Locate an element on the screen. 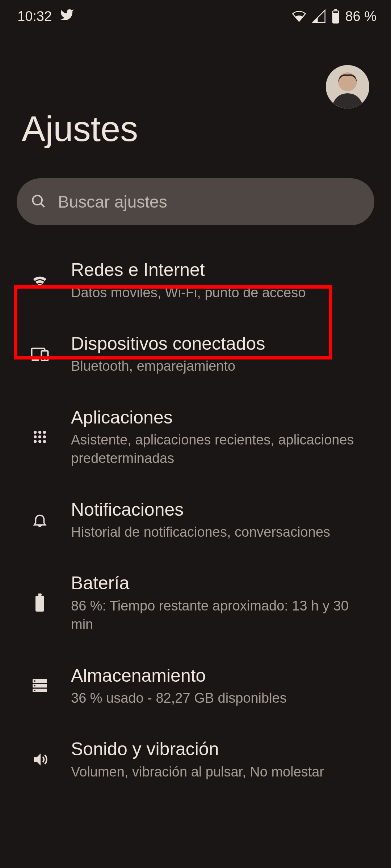 The image size is (391, 868). status-time: 10:32 is located at coordinates (35, 17).